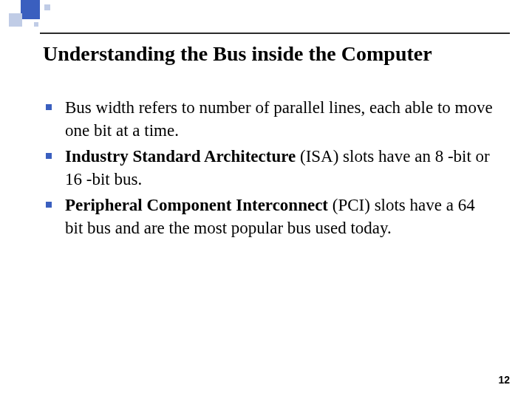  Describe the element at coordinates (504, 380) in the screenshot. I see `page-number: 12` at that location.